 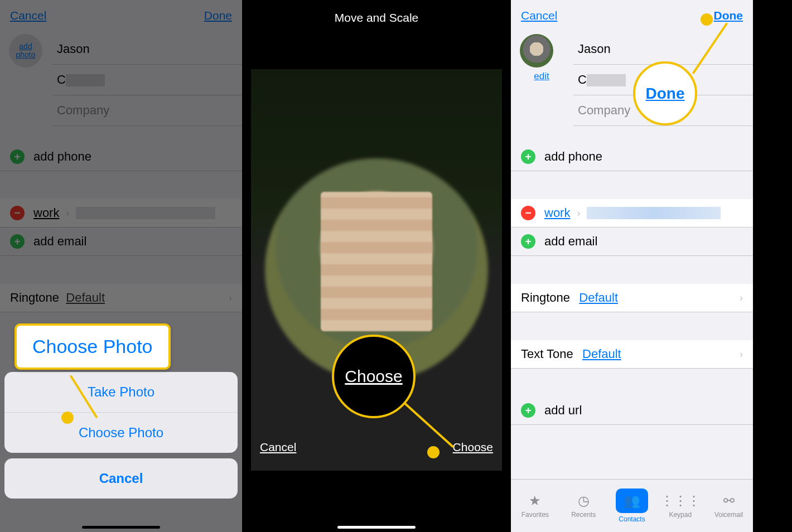 I want to click on take-photo-option: Take Photo, so click(x=121, y=392).